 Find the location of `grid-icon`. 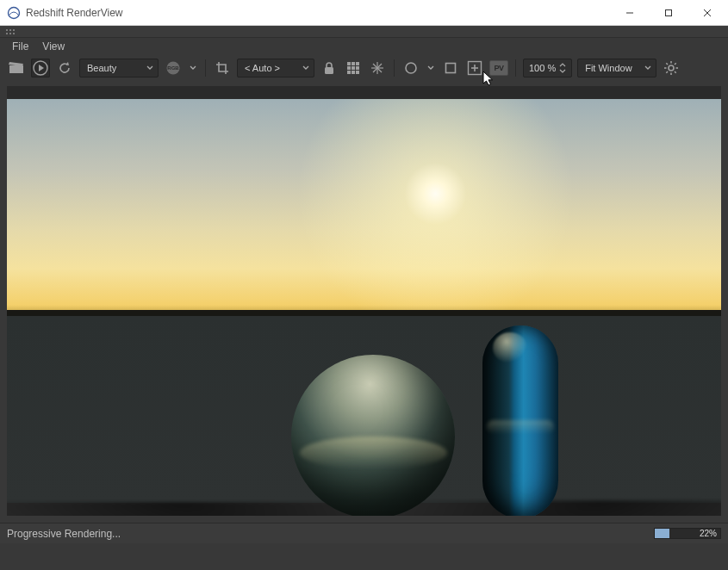

grid-icon is located at coordinates (353, 68).